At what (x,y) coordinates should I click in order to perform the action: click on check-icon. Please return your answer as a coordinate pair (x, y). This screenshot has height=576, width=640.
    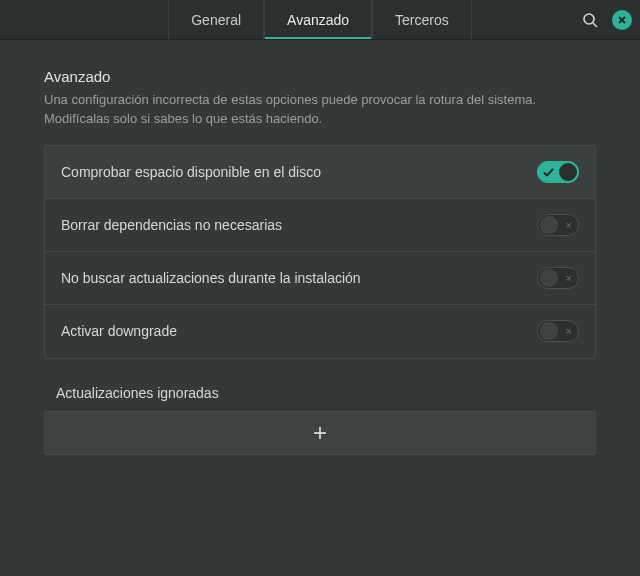
    Looking at the image, I should click on (548, 173).